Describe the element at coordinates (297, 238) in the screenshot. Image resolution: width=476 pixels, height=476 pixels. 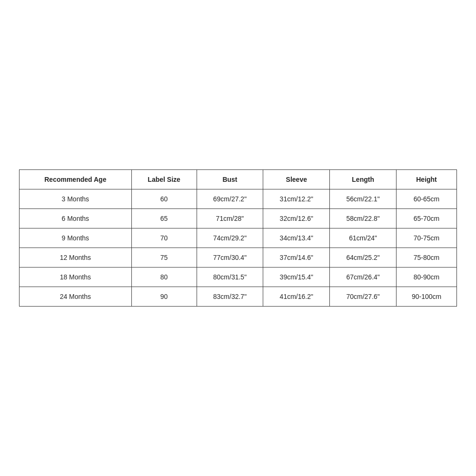
I see `cell-sleeve: 34cm/13.4"` at that location.